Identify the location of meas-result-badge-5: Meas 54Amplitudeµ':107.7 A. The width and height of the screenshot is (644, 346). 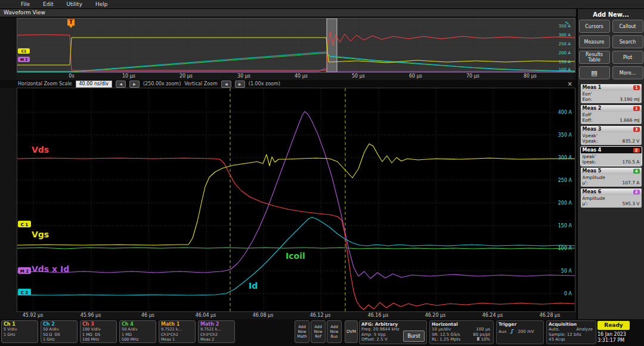
(611, 177).